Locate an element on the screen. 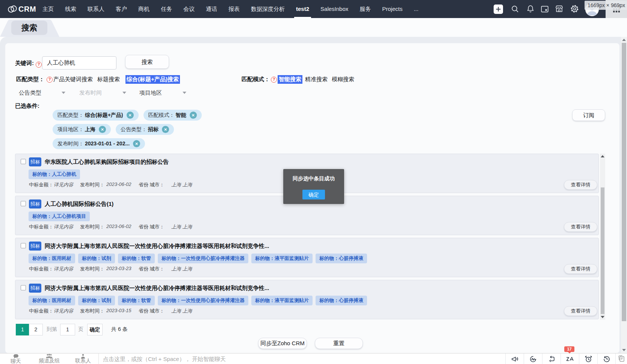 The image size is (627, 364). nav-item-leads: 线索 is located at coordinates (71, 9).